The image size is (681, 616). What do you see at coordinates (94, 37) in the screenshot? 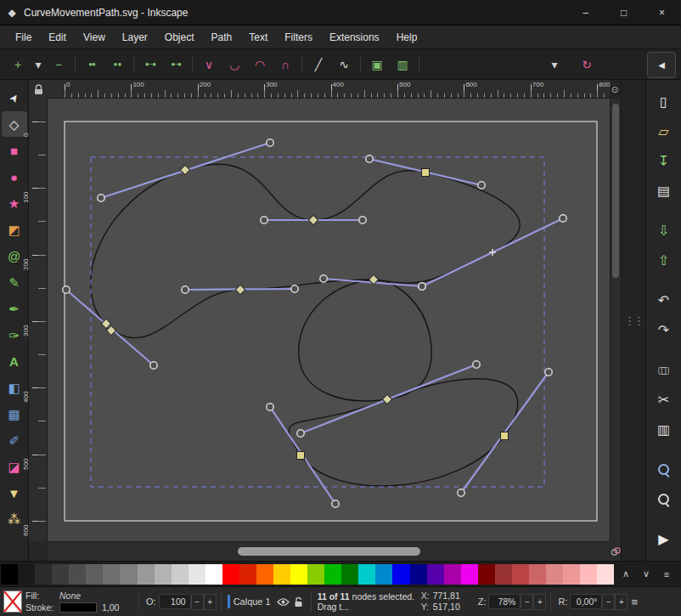
I see `menu-view: View` at bounding box center [94, 37].